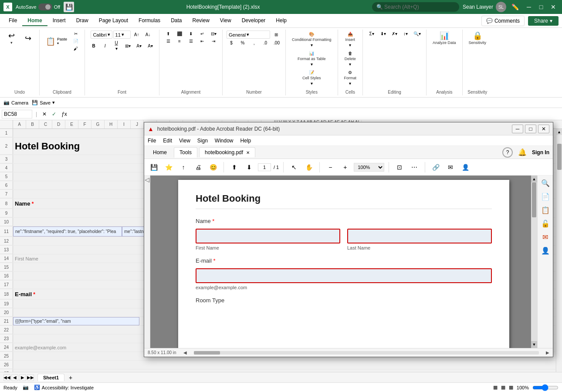 This screenshot has width=562, height=392. Describe the element at coordinates (503, 21) in the screenshot. I see `comments-button: 💬 Comments` at that location.